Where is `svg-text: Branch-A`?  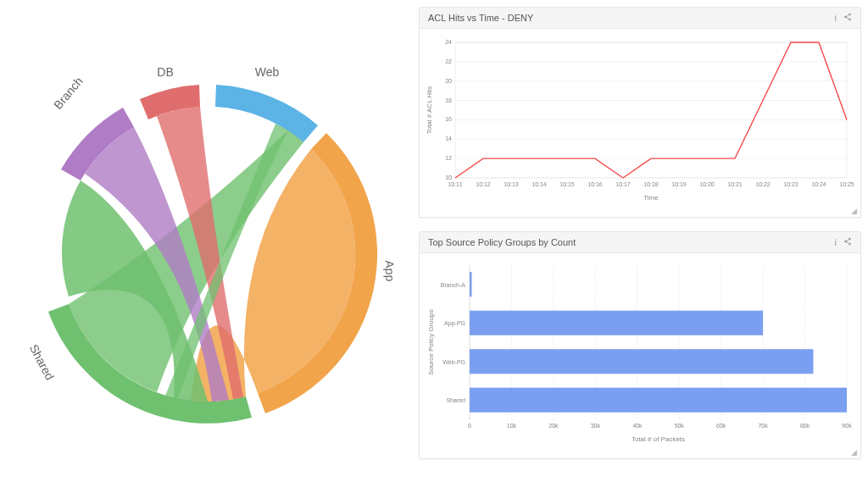
svg-text: Branch-A is located at coordinates (453, 285).